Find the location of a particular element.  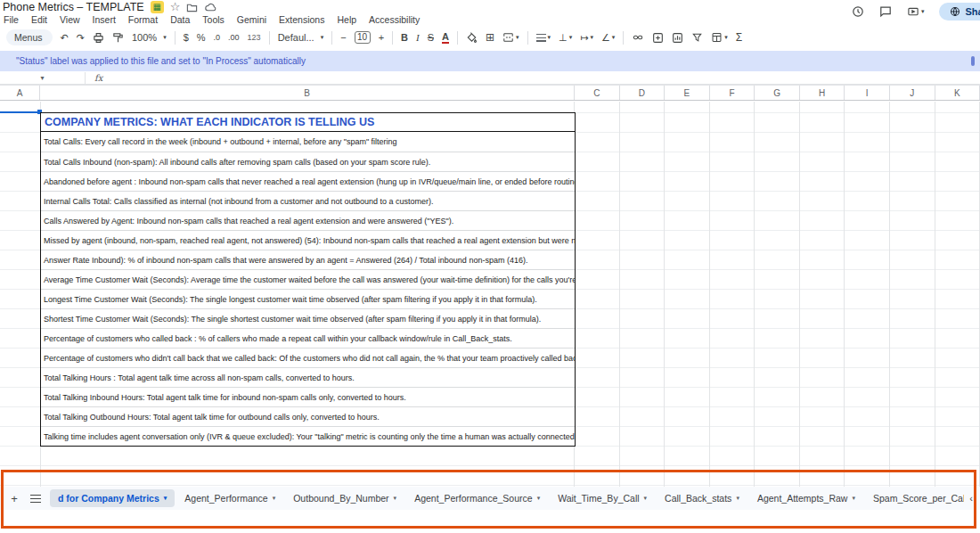

increase-decimal-button: .00 is located at coordinates (233, 37).